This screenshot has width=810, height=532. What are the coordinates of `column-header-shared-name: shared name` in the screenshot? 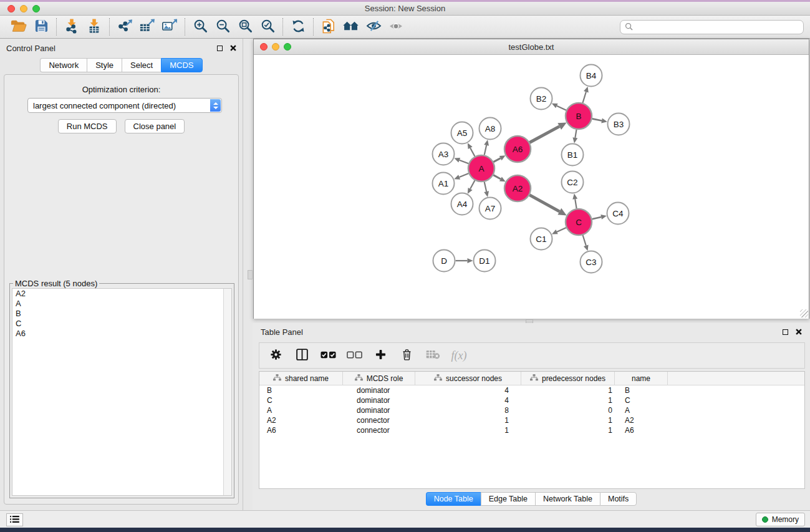 It's located at (301, 378).